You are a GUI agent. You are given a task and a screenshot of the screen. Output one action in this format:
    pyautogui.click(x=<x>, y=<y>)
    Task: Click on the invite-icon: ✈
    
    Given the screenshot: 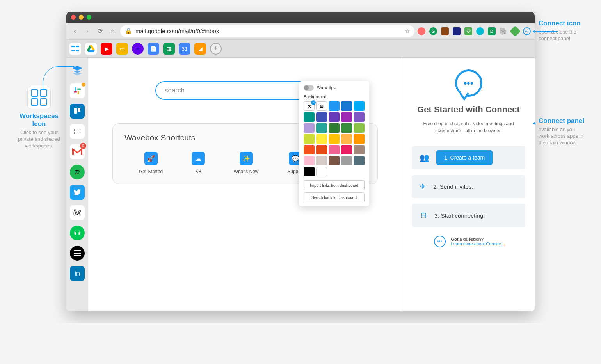 What is the action you would take?
    pyautogui.click(x=423, y=186)
    